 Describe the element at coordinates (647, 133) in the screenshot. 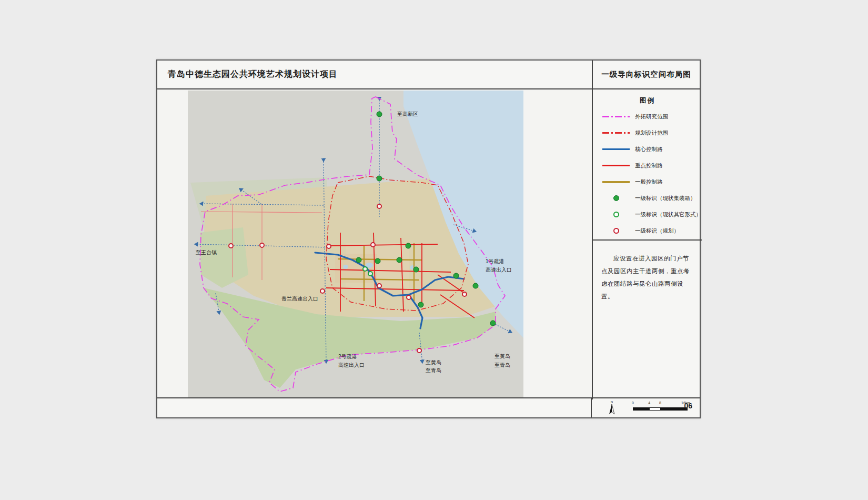

I see `legend-item: 规划设计范围` at that location.